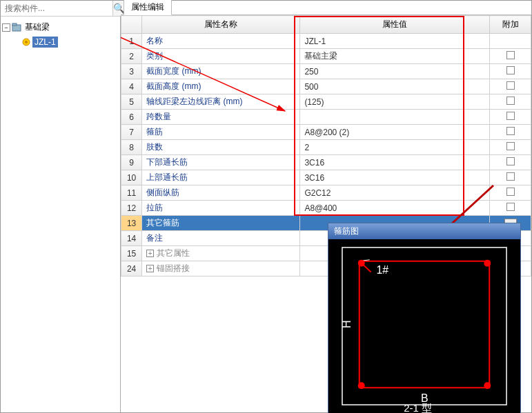 The height and width of the screenshot is (413, 532). Describe the element at coordinates (132, 223) in the screenshot. I see `row-number: 13` at that location.